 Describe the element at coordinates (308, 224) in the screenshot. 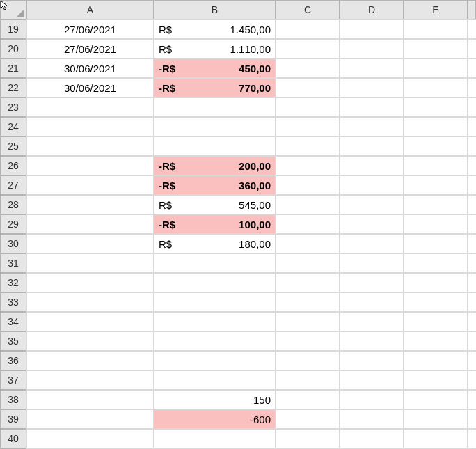

I see `cell-C29` at that location.